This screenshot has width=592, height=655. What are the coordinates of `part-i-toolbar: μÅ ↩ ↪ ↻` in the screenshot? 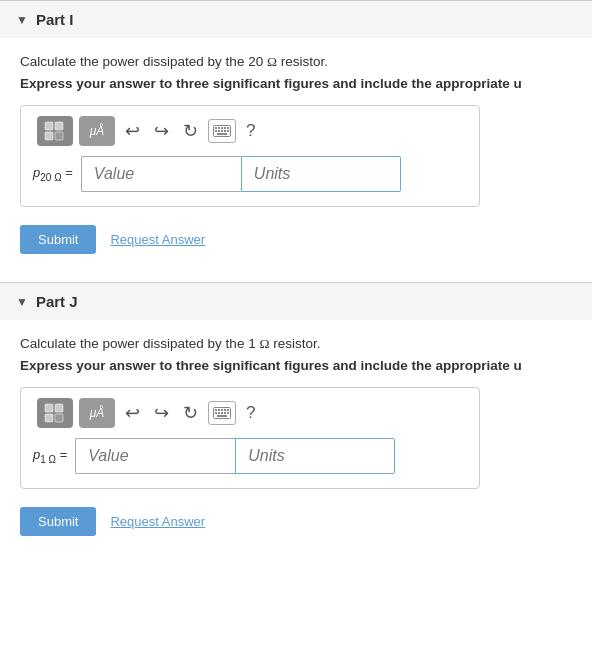 It's located at (250, 131).